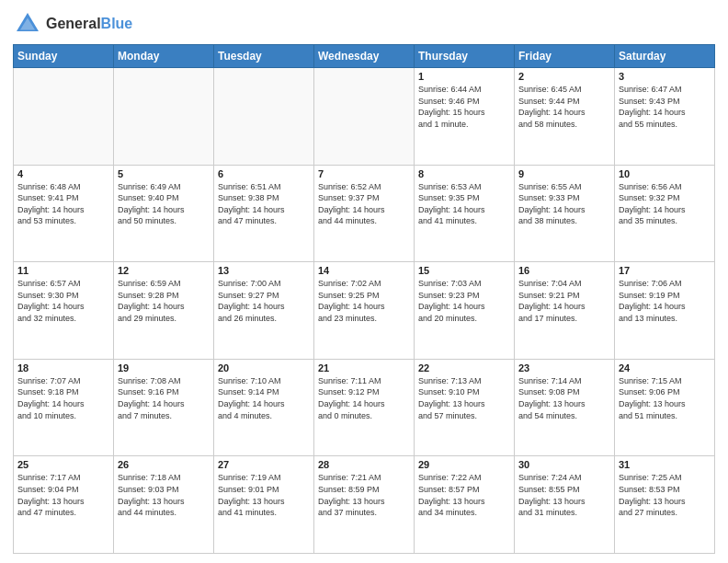  What do you see at coordinates (164, 398) in the screenshot?
I see `day-info: Sunrise: 7:08 AMSunset: 9:16 PMDaylight:…` at bounding box center [164, 398].